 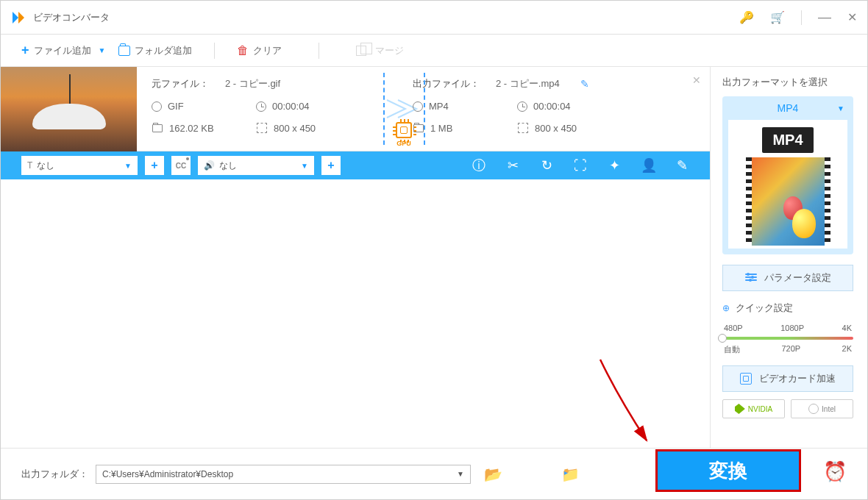 What do you see at coordinates (18, 18) in the screenshot?
I see `app-logo-icon` at bounding box center [18, 18].